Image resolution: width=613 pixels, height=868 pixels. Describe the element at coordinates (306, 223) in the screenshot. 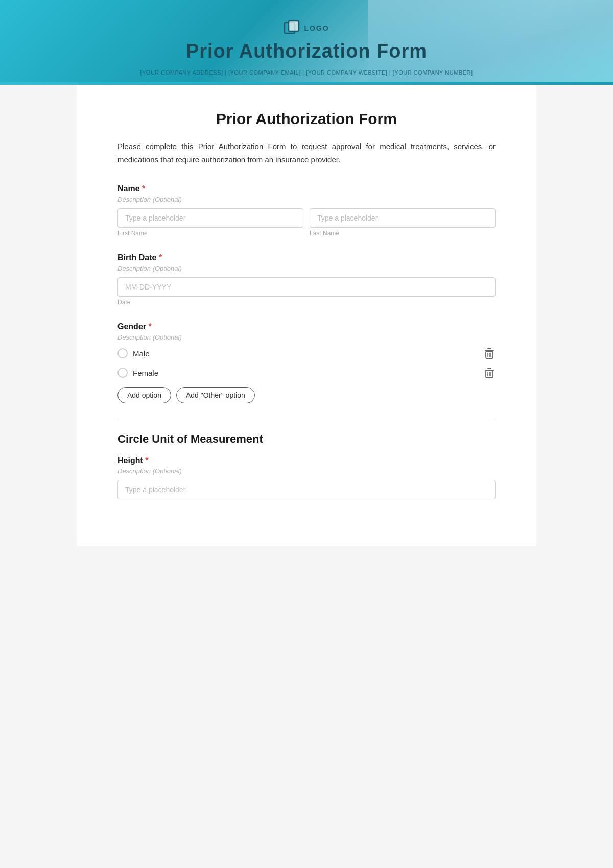

I see `name-input-row: First Name Last Name` at that location.